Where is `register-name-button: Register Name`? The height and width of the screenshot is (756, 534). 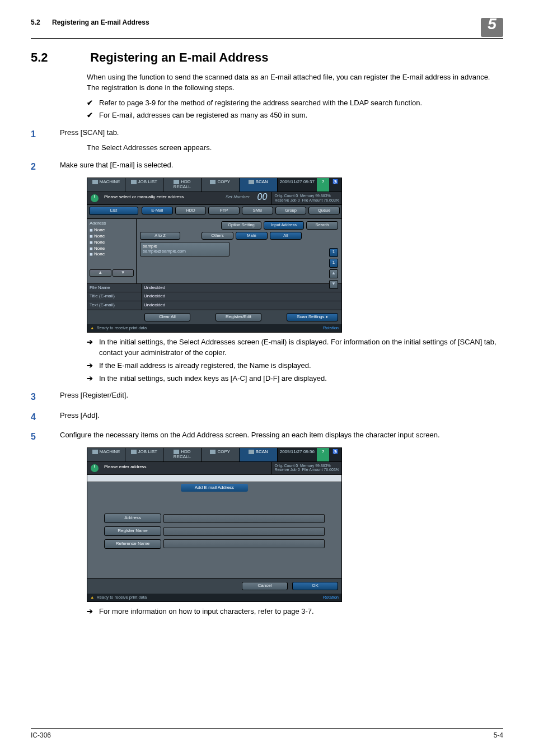
register-name-button: Register Name is located at coordinates (133, 531).